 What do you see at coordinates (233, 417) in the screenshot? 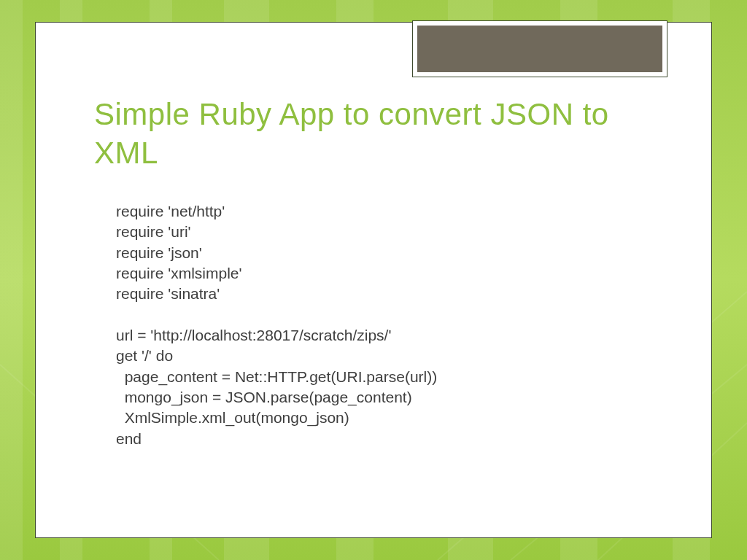
I see `code-line: XmlSimple.xml_out(mongo_json)` at bounding box center [233, 417].